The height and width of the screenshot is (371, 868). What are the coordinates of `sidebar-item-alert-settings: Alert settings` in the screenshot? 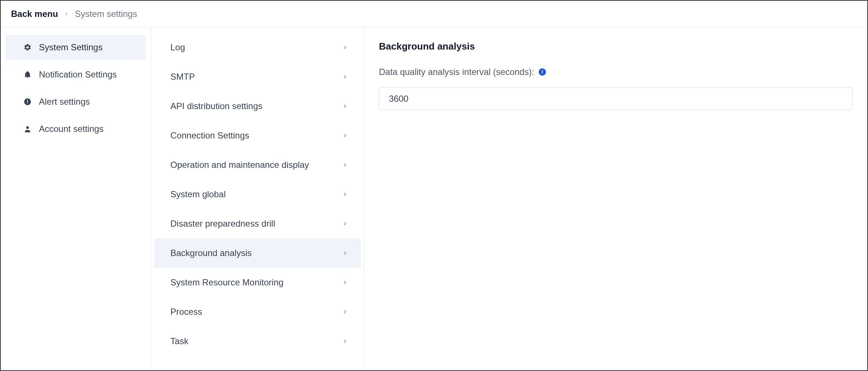 It's located at (76, 102).